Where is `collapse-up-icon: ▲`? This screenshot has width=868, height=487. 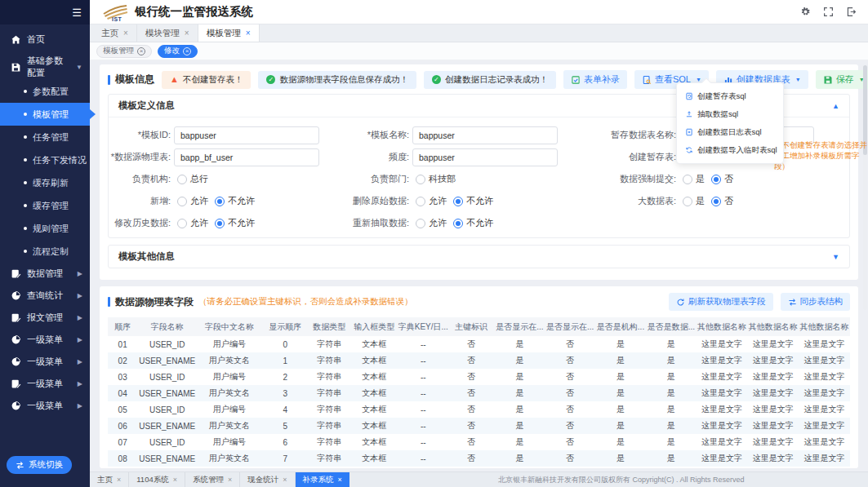
collapse-up-icon: ▲ is located at coordinates (836, 106).